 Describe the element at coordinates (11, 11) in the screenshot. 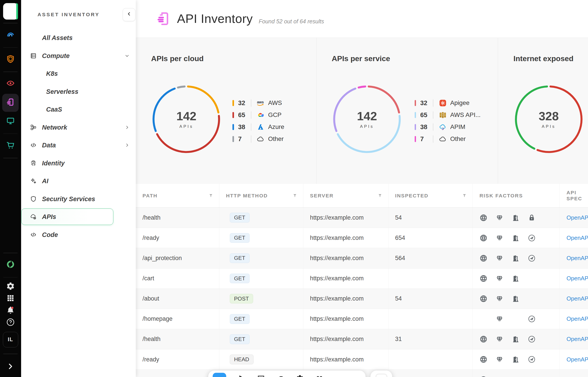

I see `app-logo` at that location.